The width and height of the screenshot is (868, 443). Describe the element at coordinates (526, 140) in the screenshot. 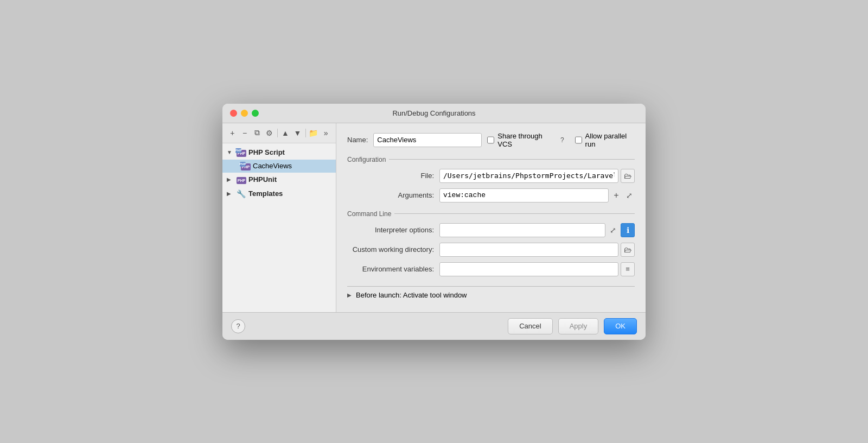

I see `share-vcs-label: Share through VCS` at that location.